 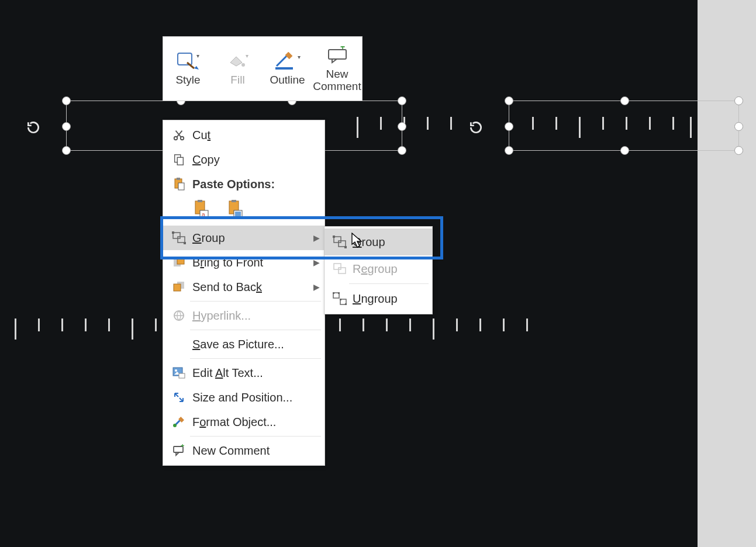 What do you see at coordinates (373, 299) in the screenshot?
I see `submenu-ungroup-label: Ungroup` at bounding box center [373, 299].